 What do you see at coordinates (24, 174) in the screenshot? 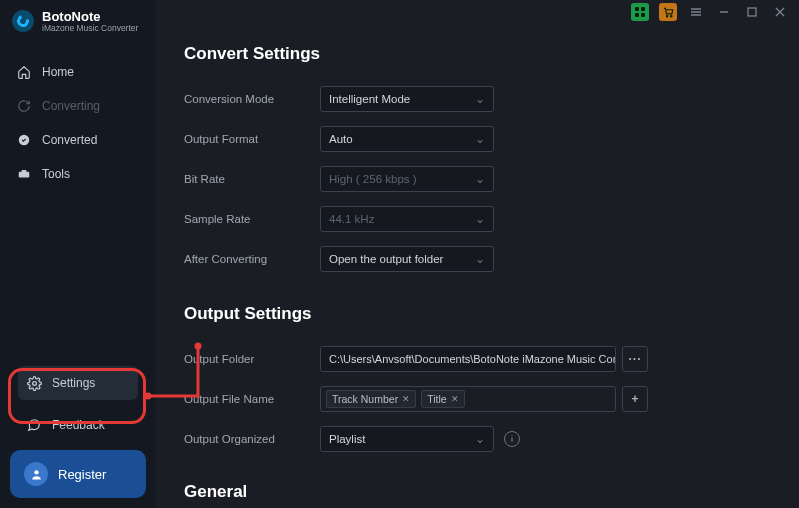
I see `tools-icon` at bounding box center [24, 174].